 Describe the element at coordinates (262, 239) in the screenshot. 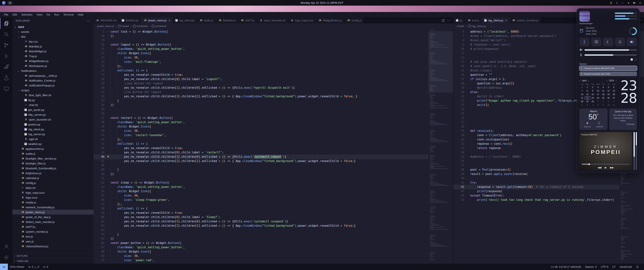

I see `code-line-65: 65})` at that location.